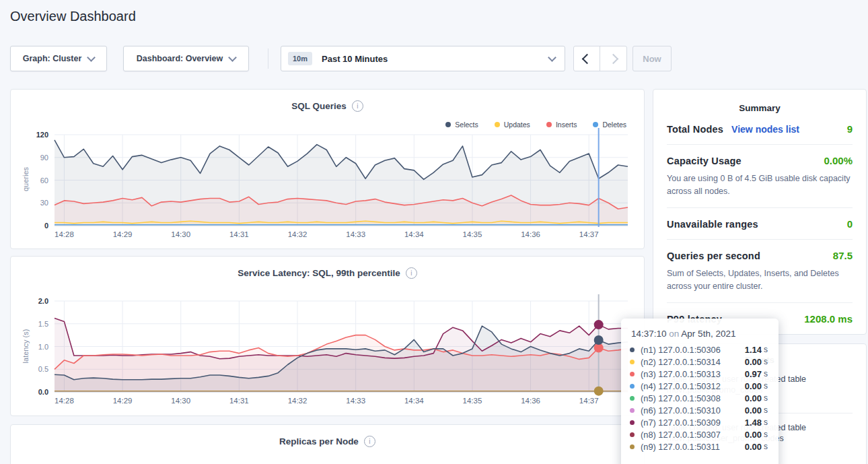 This screenshot has width=868, height=464. What do you see at coordinates (652, 59) in the screenshot?
I see `now-button: Now` at bounding box center [652, 59].